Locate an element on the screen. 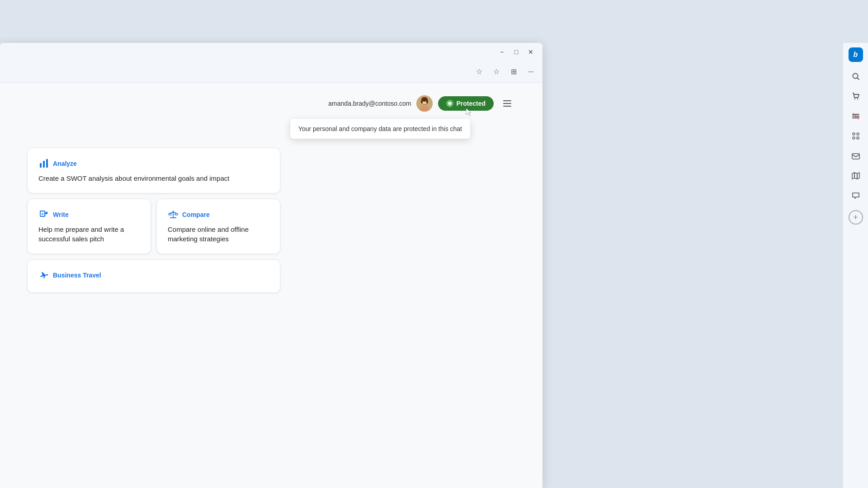 The height and width of the screenshot is (488, 868). collections-button: ⊞ is located at coordinates (514, 72).